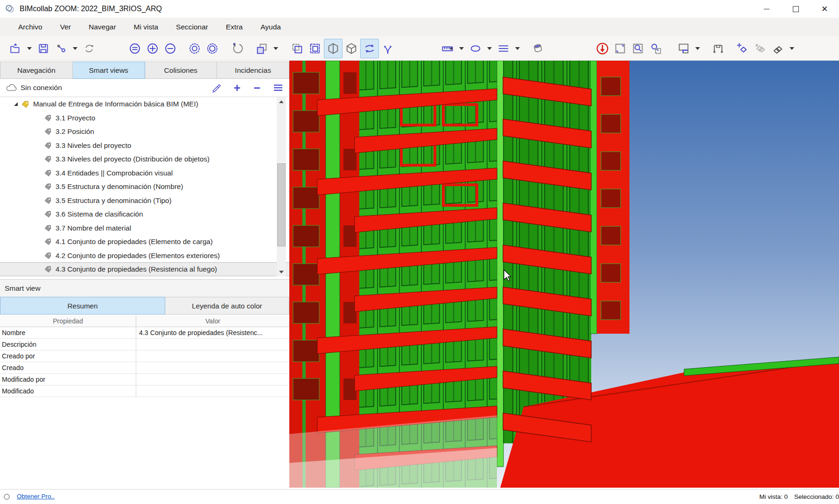  What do you see at coordinates (213, 391) in the screenshot?
I see `row-value` at bounding box center [213, 391].